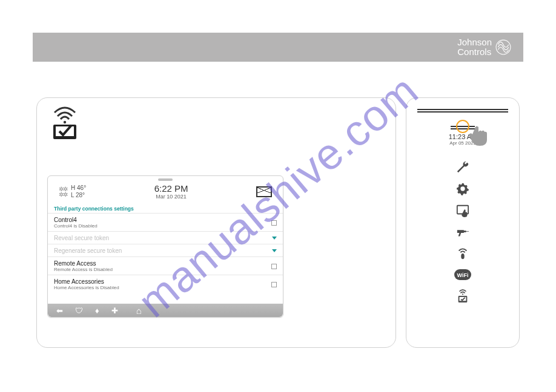  I want to click on row-sub: Remote Access is Disabled, so click(84, 270).